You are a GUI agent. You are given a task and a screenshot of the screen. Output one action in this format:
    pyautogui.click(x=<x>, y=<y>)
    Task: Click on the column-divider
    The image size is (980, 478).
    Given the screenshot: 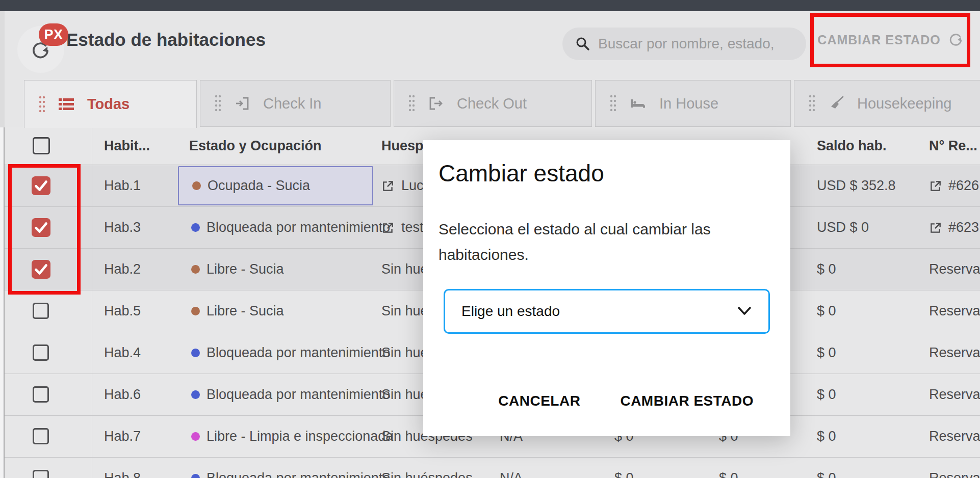 What is the action you would take?
    pyautogui.click(x=92, y=303)
    